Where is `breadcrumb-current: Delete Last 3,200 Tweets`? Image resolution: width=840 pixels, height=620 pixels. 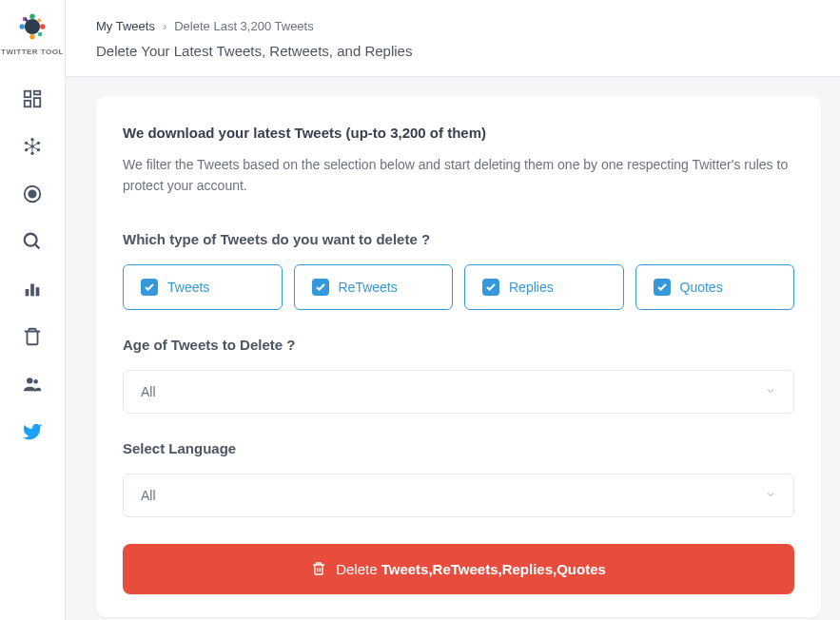 breadcrumb-current: Delete Last 3,200 Tweets is located at coordinates (244, 27).